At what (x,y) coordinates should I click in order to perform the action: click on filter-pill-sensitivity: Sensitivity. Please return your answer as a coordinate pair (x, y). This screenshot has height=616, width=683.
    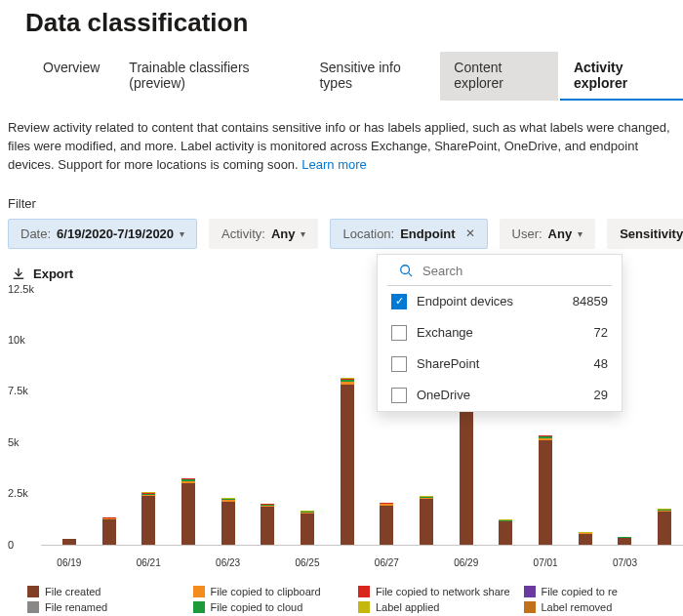
    Looking at the image, I should click on (645, 234).